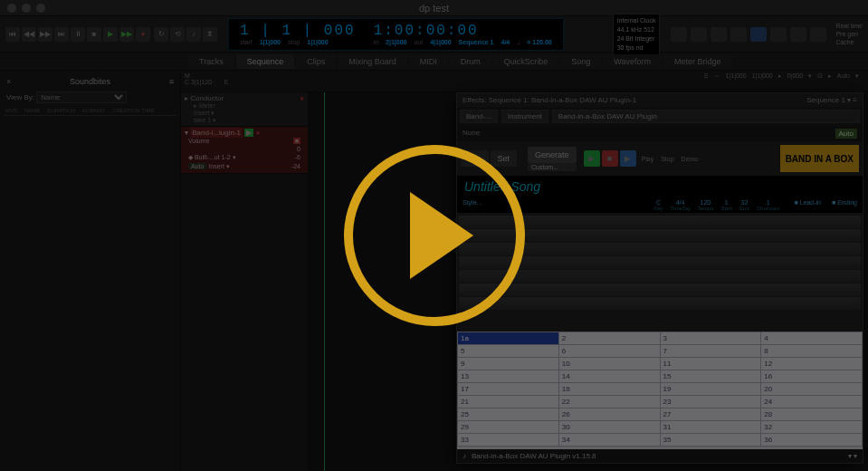 Image resolution: width=868 pixels, height=471 pixels. I want to click on tool-palette, so click(749, 34).